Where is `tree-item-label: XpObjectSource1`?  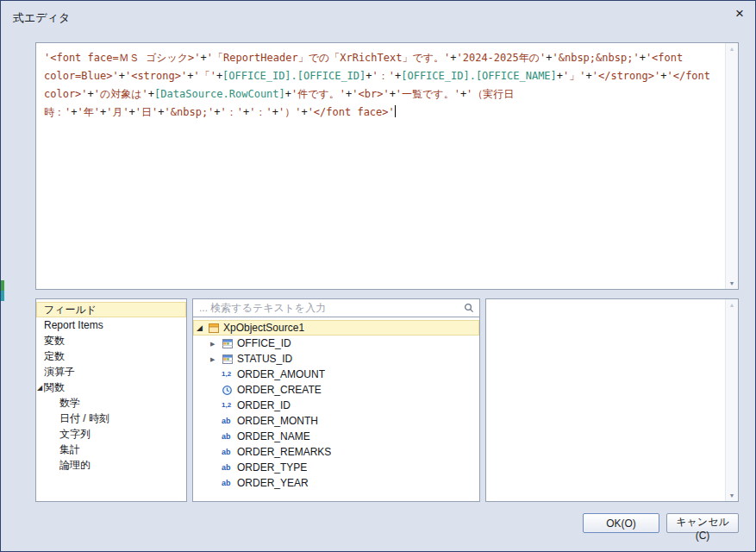 tree-item-label: XpObjectSource1 is located at coordinates (264, 328).